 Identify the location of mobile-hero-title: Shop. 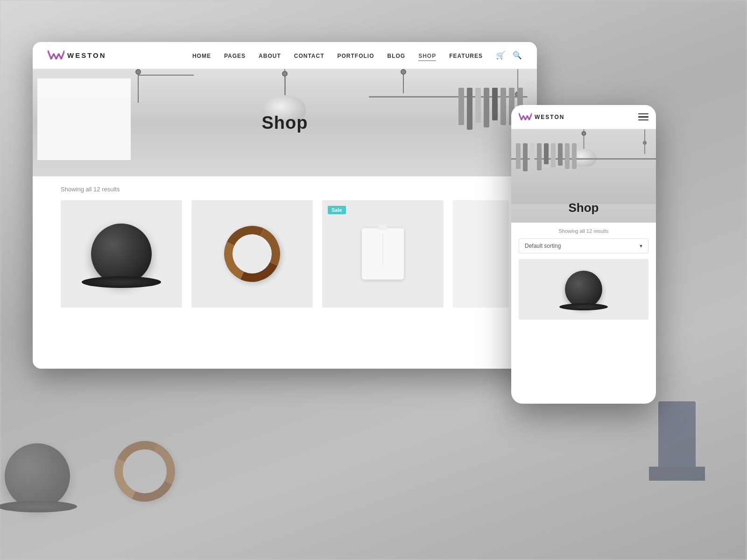
(584, 208).